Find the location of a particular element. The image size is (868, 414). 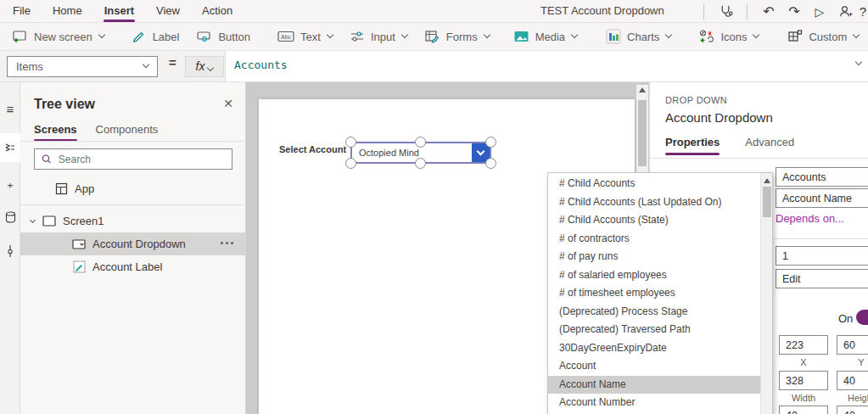

tree-item-account-dropdown: Account Dropdown is located at coordinates (132, 244).